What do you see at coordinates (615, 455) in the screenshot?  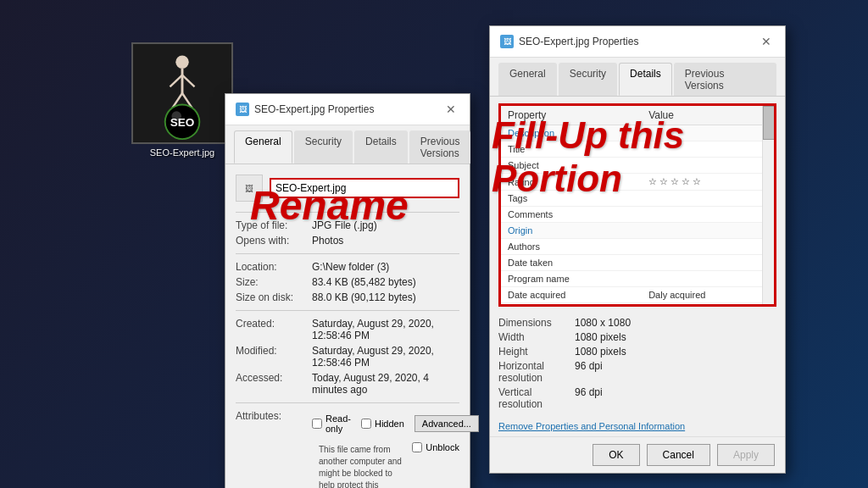 I see `dialog2-ok-button: OK` at bounding box center [615, 455].